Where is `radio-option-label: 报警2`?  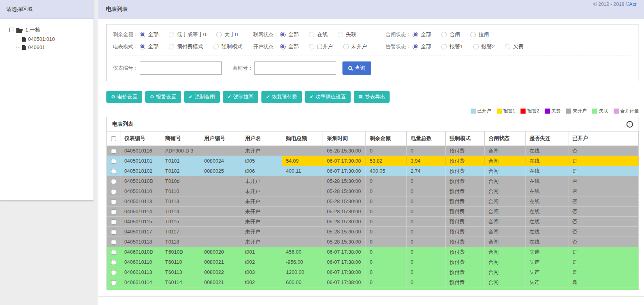
radio-option-label: 报警2 is located at coordinates (489, 47).